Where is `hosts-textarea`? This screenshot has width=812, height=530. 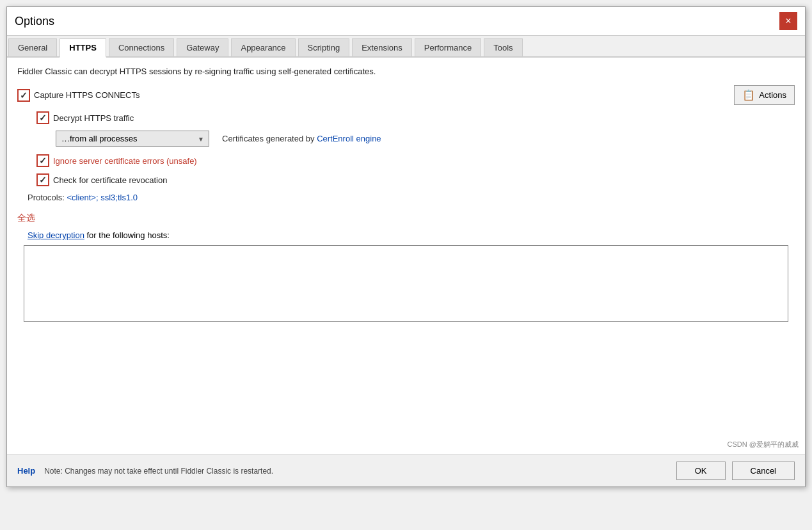
hosts-textarea is located at coordinates (406, 284).